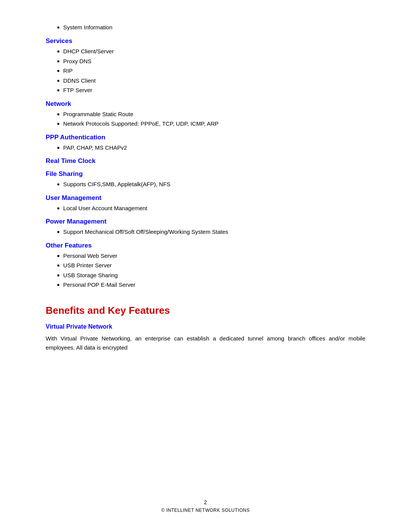 Image resolution: width=411 pixels, height=532 pixels. What do you see at coordinates (211, 184) in the screenshot?
I see `list-item: Supports CIFS,SMB, Appletalk(AFP), NFS` at bounding box center [211, 184].